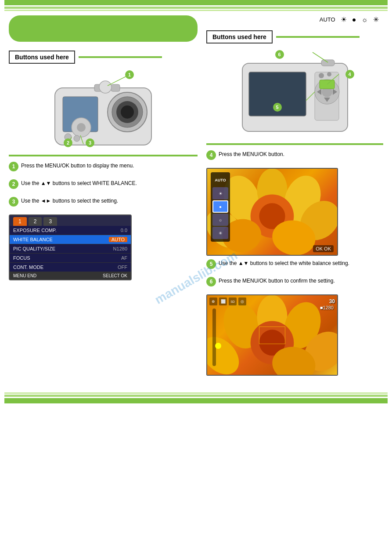 The width and height of the screenshot is (392, 555). I want to click on hud-icon-mode: ◎, so click(242, 301).